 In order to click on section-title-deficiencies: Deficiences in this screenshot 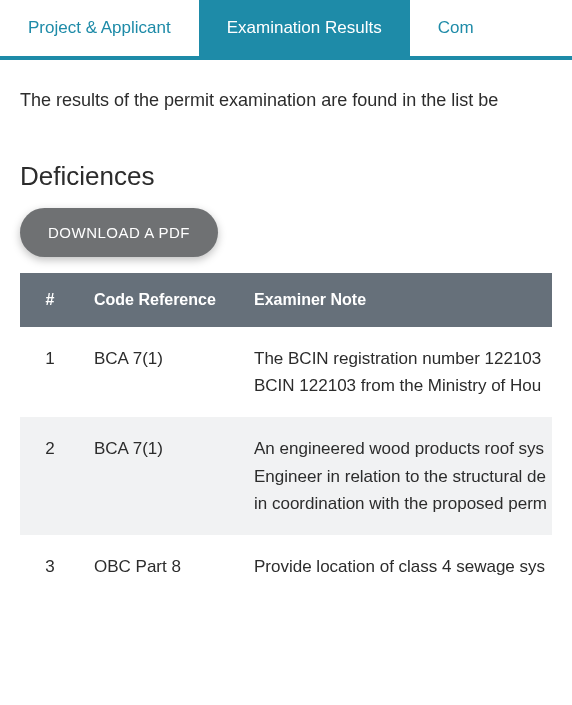, I will do `click(286, 176)`.